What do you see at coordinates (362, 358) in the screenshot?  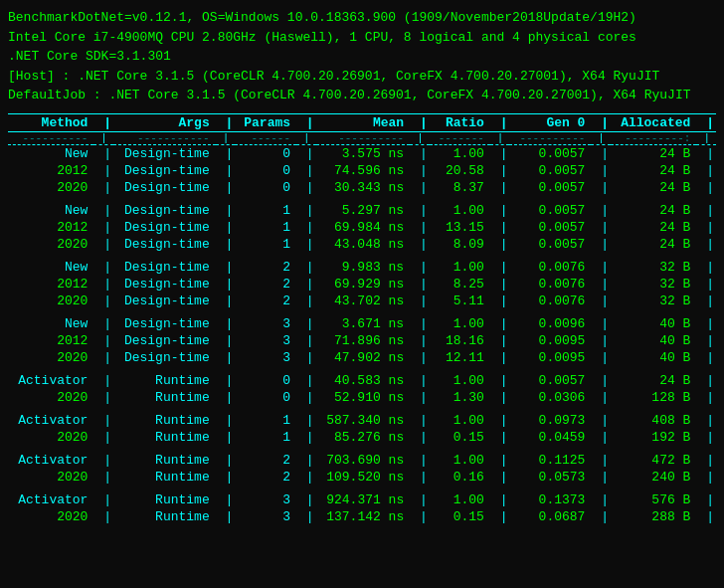 I see `table-row: 2020 | Design-time | 3 | 47.902 ns | 12.…` at bounding box center [362, 358].